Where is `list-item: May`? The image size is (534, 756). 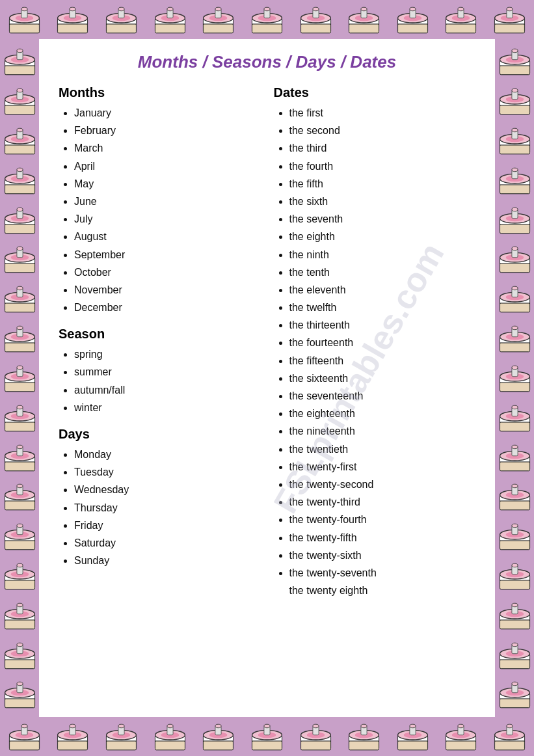
list-item: May is located at coordinates (168, 183).